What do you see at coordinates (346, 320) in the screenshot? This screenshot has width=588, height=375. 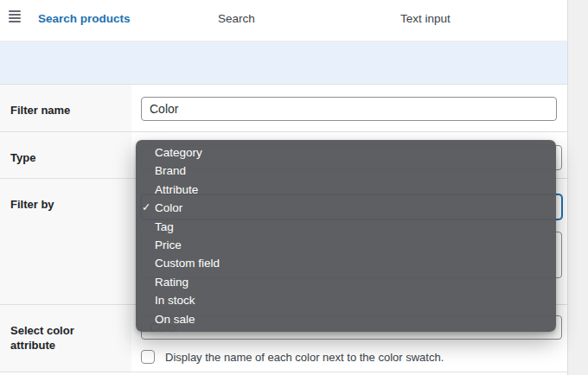 I see `dropdown-option: On sale` at bounding box center [346, 320].